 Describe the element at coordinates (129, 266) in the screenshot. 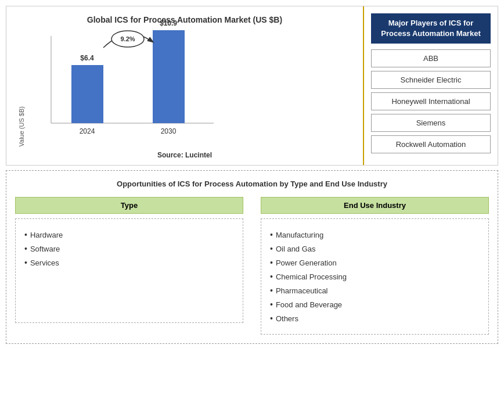

I see `type-column: Type • Hardware • Software • Services` at that location.